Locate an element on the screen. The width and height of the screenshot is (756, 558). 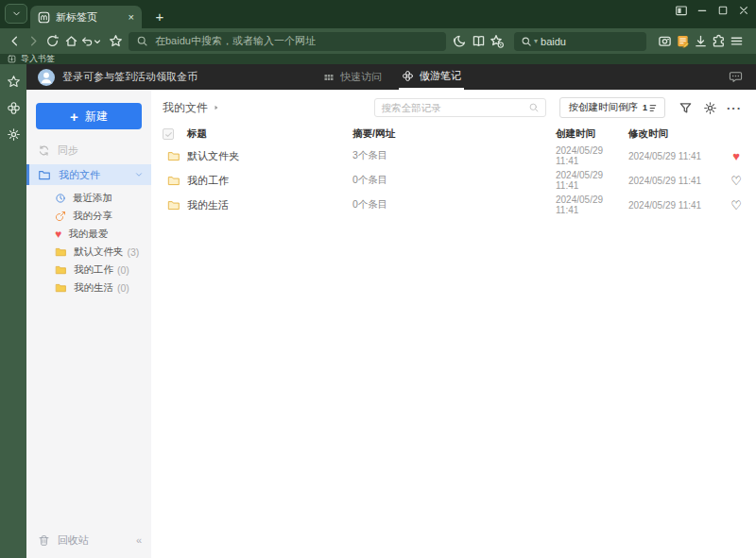
item-count: (3) is located at coordinates (134, 252).